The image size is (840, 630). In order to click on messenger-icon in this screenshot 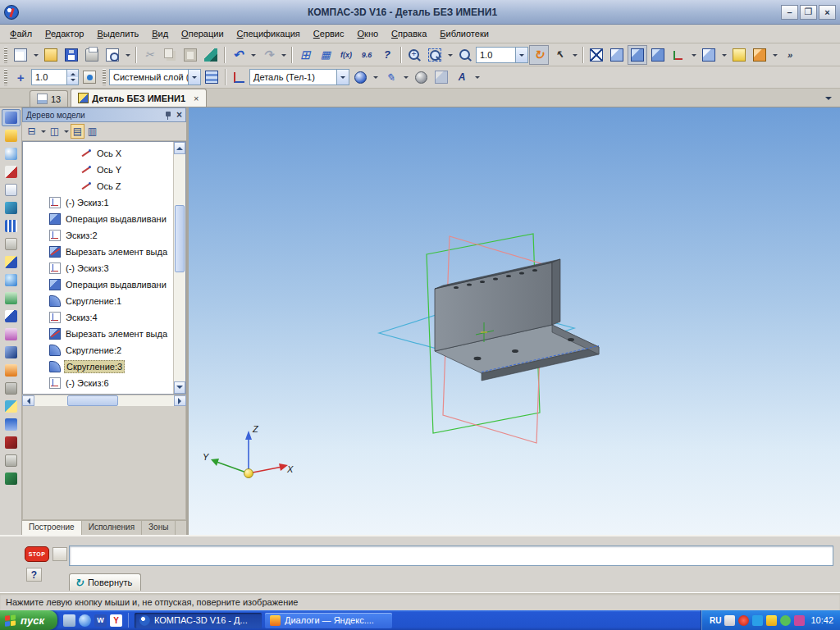, I will do `click(100, 620)`.